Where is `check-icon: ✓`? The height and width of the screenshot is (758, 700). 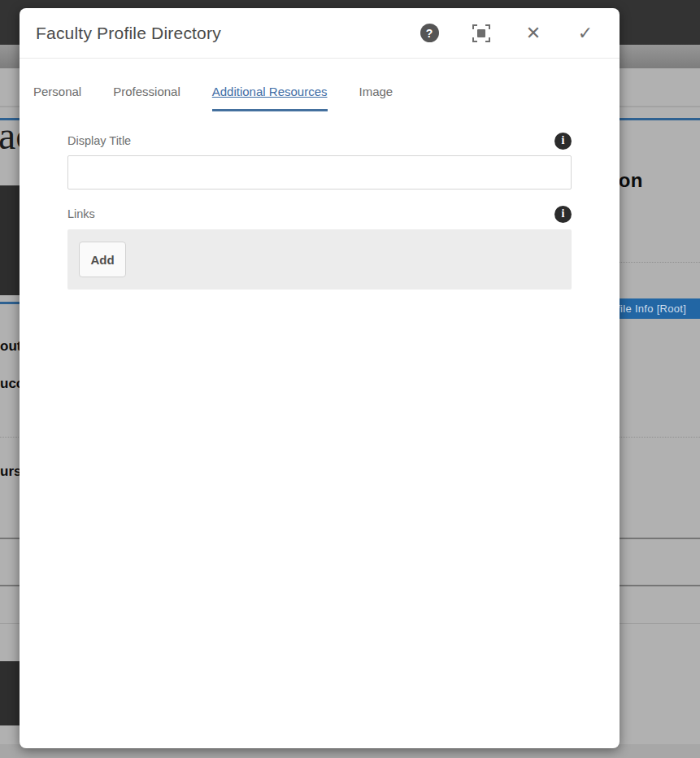 check-icon: ✓ is located at coordinates (585, 33).